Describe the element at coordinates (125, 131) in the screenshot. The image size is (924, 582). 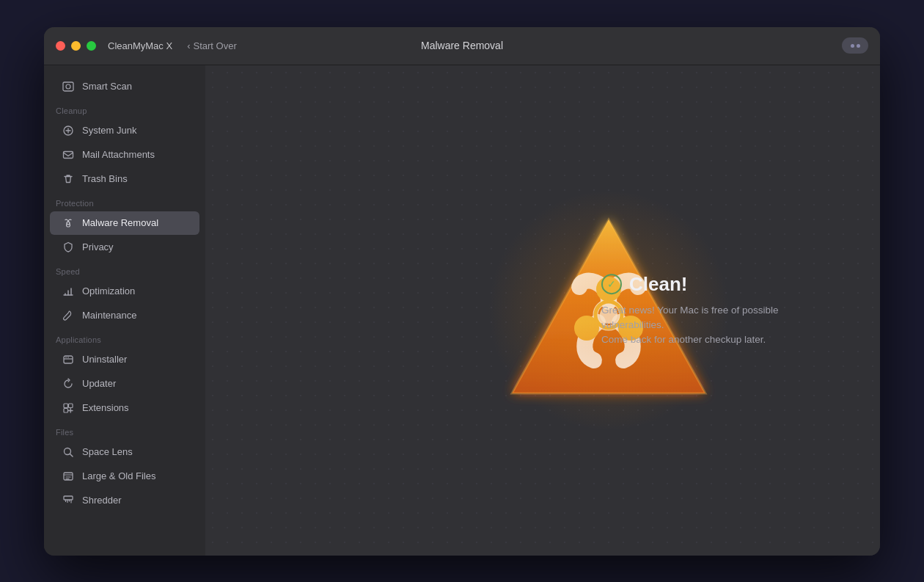
I see `sidebar-item-system-junk: System Junk` at that location.